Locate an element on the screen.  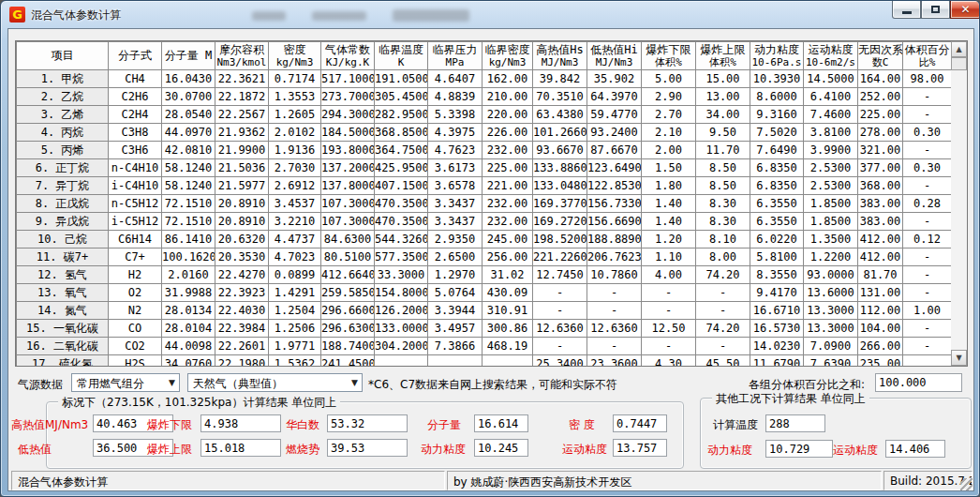
grid-cell: 6.3550 is located at coordinates (778, 221).